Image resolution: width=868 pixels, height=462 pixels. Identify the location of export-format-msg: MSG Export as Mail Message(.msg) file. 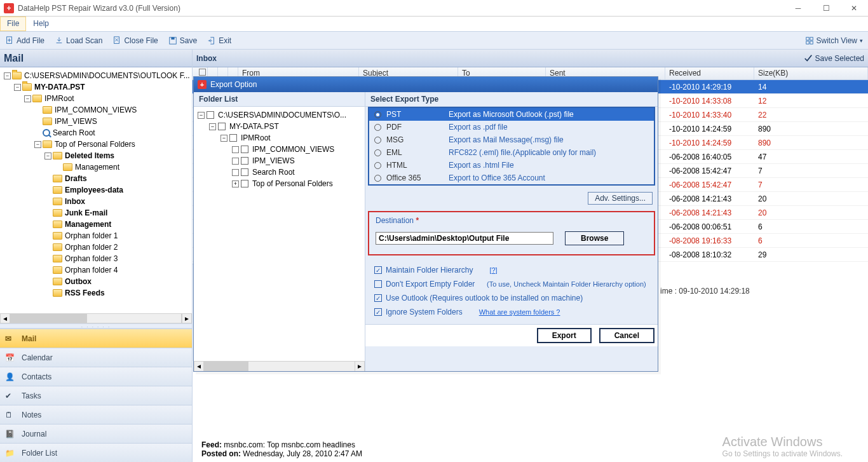
(512, 140).